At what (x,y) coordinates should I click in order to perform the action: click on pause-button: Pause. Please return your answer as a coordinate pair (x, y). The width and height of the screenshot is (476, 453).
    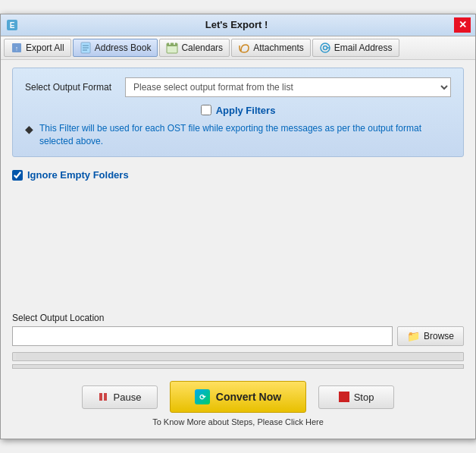
    Looking at the image, I should click on (120, 398).